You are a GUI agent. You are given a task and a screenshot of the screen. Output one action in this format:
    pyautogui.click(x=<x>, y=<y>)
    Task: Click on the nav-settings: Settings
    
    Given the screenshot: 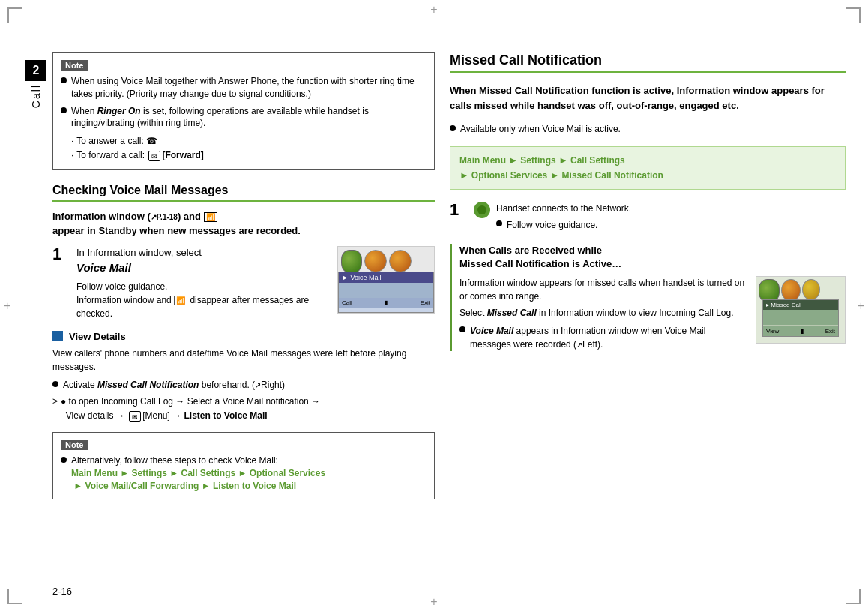 What is the action you would take?
    pyautogui.click(x=538, y=160)
    